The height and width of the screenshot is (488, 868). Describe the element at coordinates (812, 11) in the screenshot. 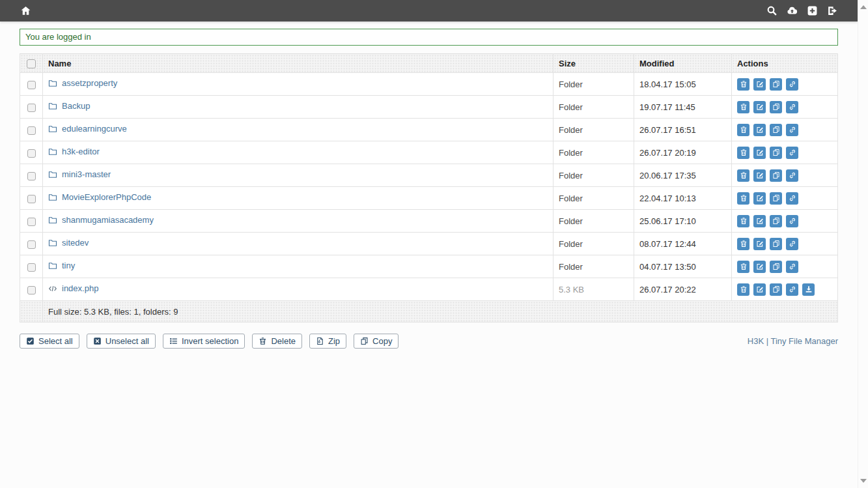

I see `new-item-icon` at that location.